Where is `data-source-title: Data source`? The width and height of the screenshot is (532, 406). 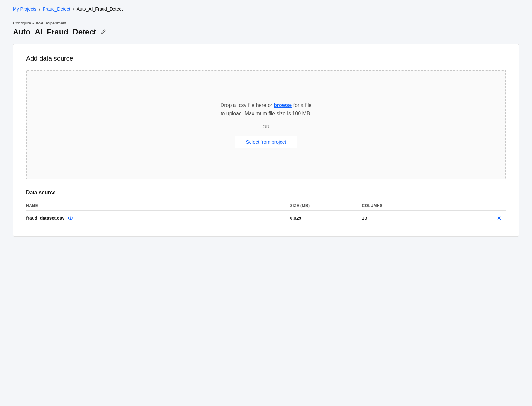
data-source-title: Data source is located at coordinates (266, 193).